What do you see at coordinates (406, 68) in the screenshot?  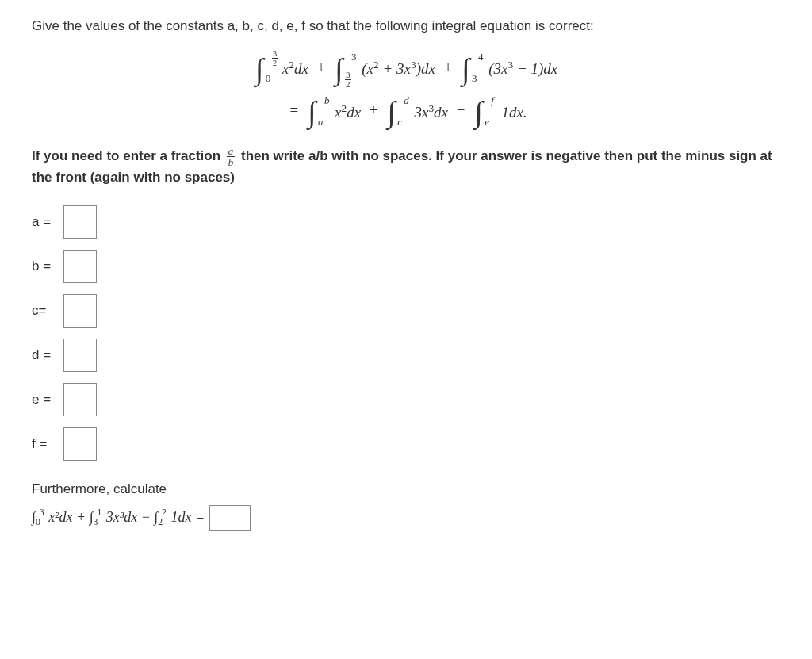 I see `equation-line-1: ∫ 32 0 x2dx + ∫ 3 32 (x2 + 3x3)dx + ∫ 4 …` at bounding box center [406, 68].